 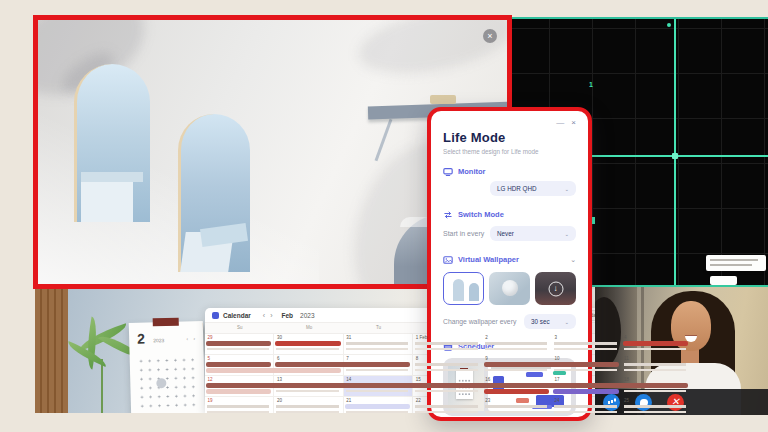 I want to click on day-number: 17, so click(x=558, y=380).